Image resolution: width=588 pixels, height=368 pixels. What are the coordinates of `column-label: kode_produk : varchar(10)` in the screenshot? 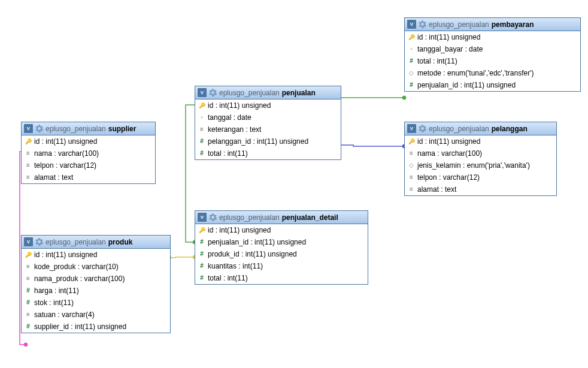 It's located at (77, 267).